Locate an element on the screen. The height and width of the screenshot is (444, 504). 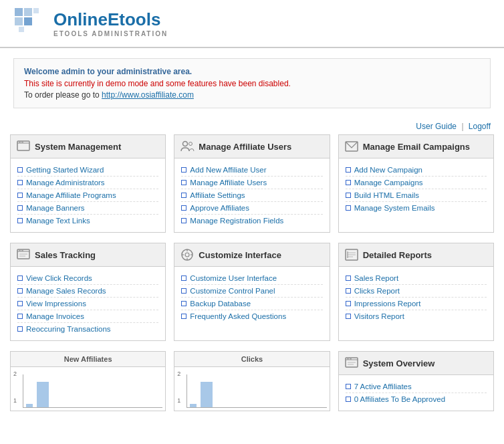
list-item: 7 Active Affiliates is located at coordinates (416, 386).